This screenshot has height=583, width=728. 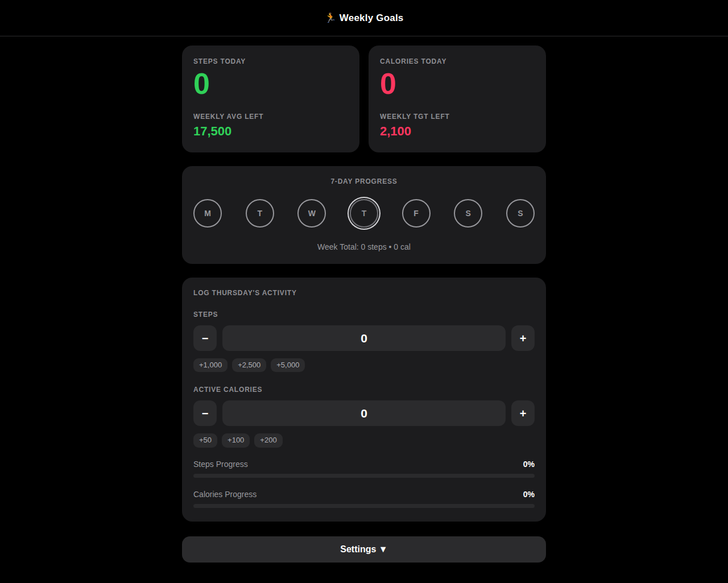 I want to click on calories-input, so click(x=364, y=413).